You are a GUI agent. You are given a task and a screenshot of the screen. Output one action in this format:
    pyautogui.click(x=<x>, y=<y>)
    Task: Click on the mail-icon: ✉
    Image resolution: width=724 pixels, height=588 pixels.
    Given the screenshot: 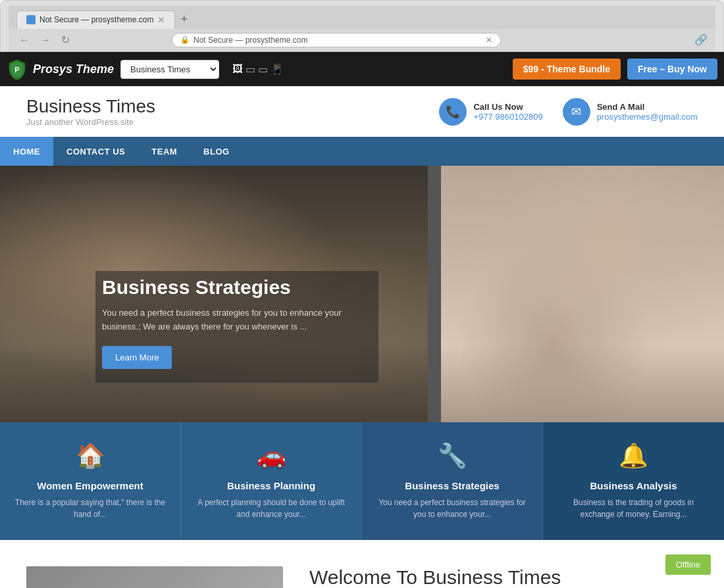 What is the action you would take?
    pyautogui.click(x=577, y=112)
    